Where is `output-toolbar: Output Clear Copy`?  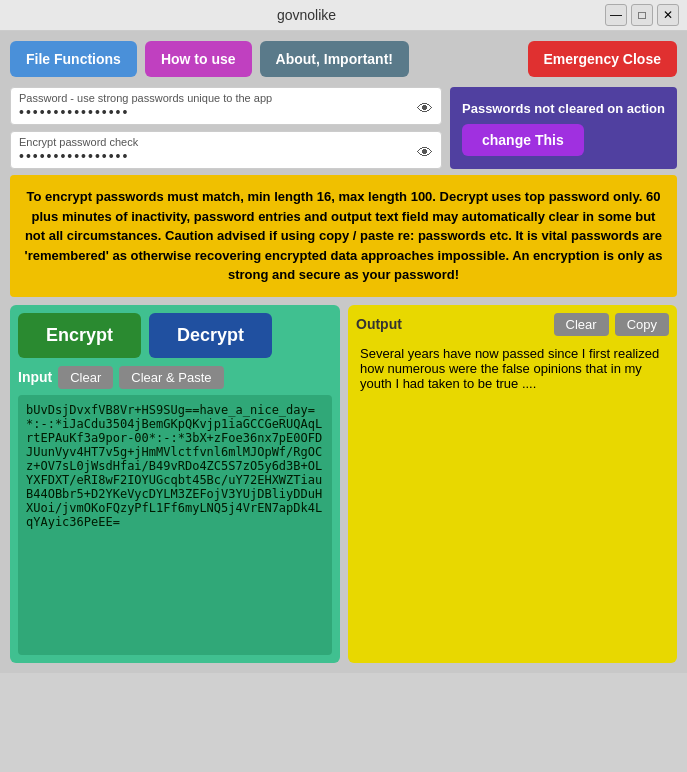
output-toolbar: Output Clear Copy is located at coordinates (512, 324).